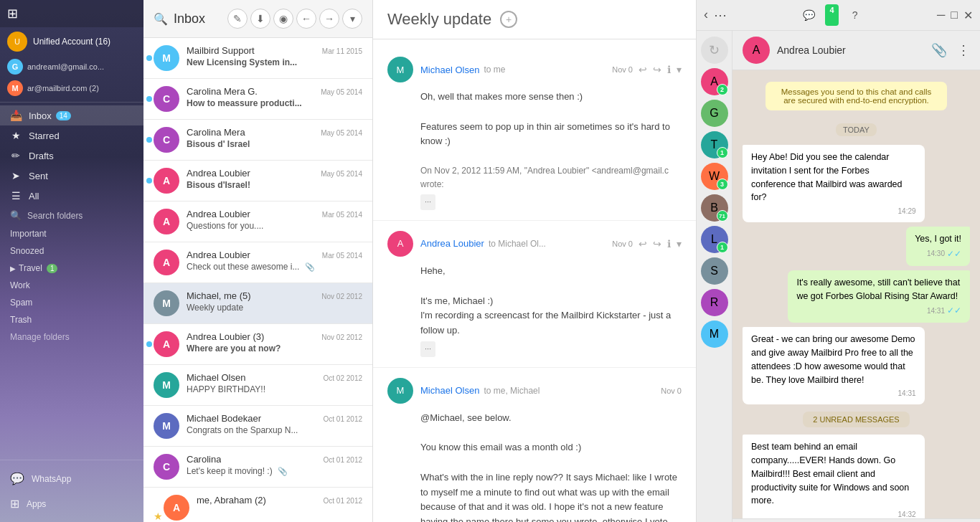  Describe the element at coordinates (15, 88) in the screenshot. I see `mailbird-avatar: M` at that location.